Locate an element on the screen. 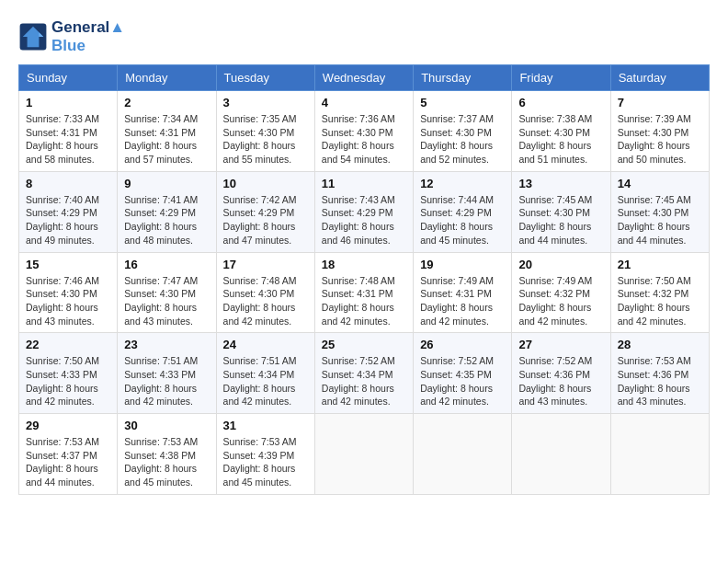 This screenshot has width=728, height=563. day-number: 7 is located at coordinates (660, 103).